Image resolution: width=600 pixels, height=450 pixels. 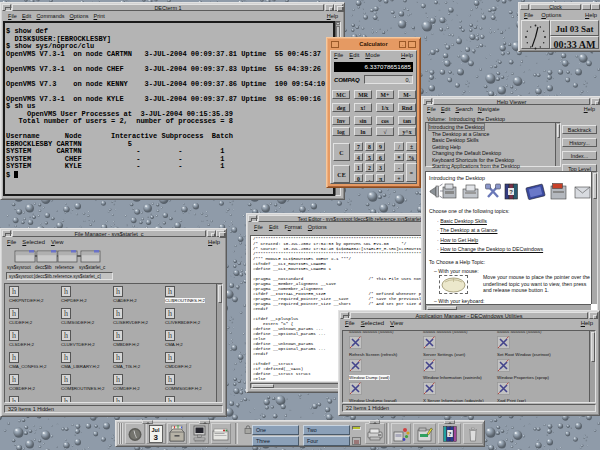 What do you see at coordinates (156, 438) in the screenshot?
I see `svg-text: 3` at bounding box center [156, 438].